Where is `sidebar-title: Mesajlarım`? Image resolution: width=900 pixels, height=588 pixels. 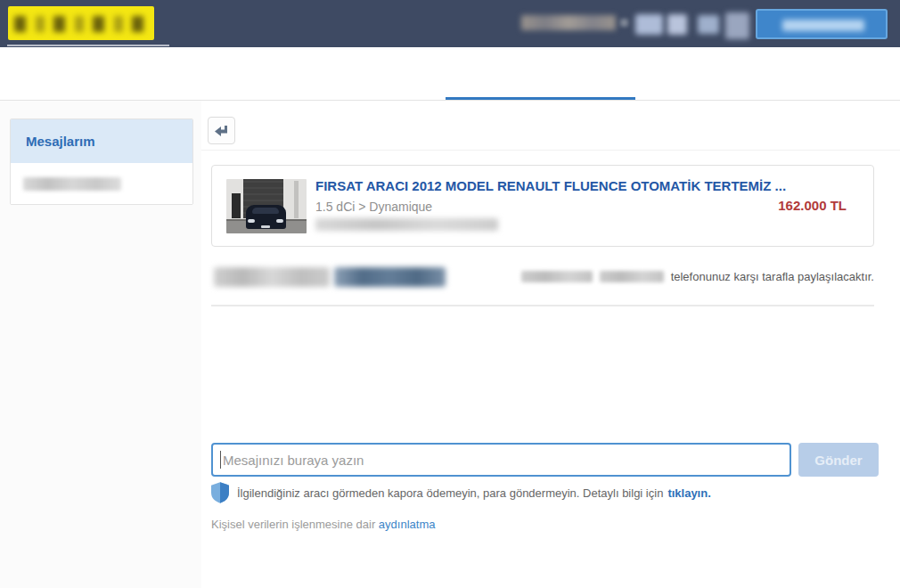 sidebar-title: Mesajlarım is located at coordinates (102, 141).